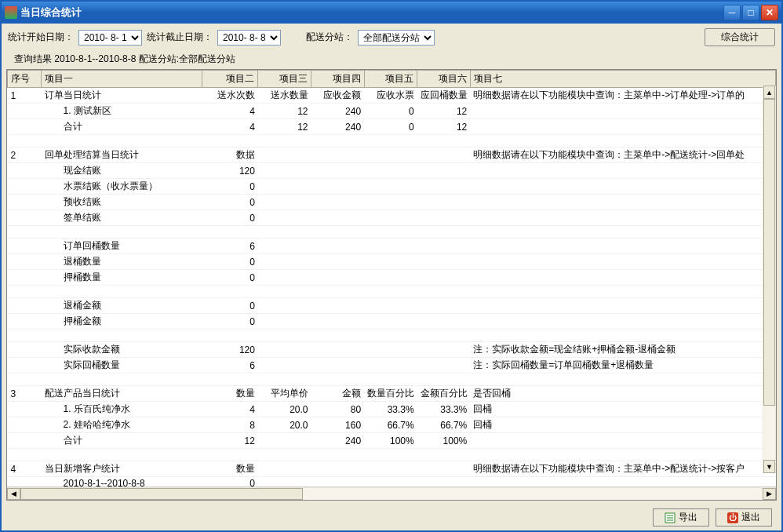  I want to click on col-item2: 项目二, so click(230, 79).